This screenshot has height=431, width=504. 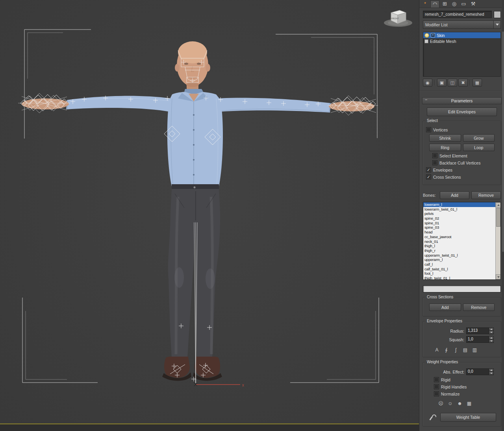 I want to click on bone-item: cc_base_jawroot, so click(x=460, y=237).